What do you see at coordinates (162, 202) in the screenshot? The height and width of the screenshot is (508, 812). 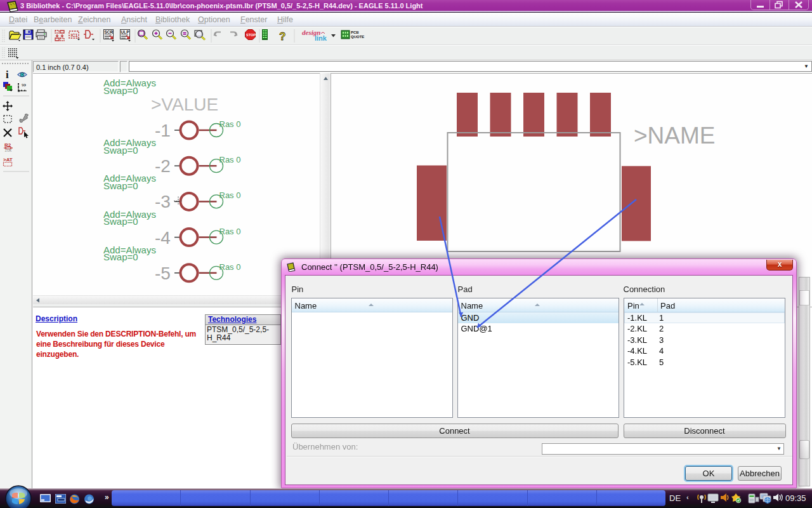 I see `svg-text: -3` at bounding box center [162, 202].